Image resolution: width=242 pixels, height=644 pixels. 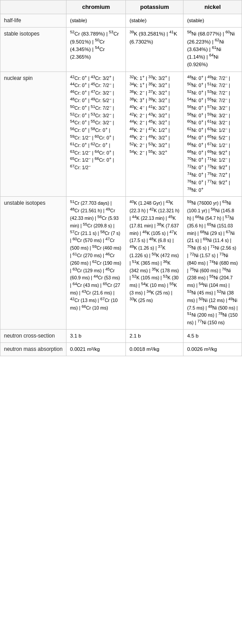 I want to click on row-label-stable: stable isotopes, so click(x=34, y=50).